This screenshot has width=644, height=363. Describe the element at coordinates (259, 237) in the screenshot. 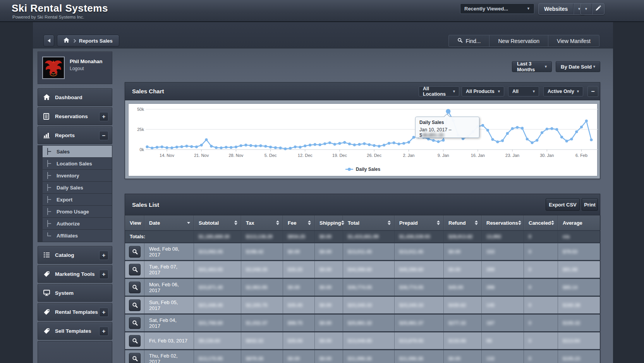

I see `blurred-value: $113,138.29` at that location.